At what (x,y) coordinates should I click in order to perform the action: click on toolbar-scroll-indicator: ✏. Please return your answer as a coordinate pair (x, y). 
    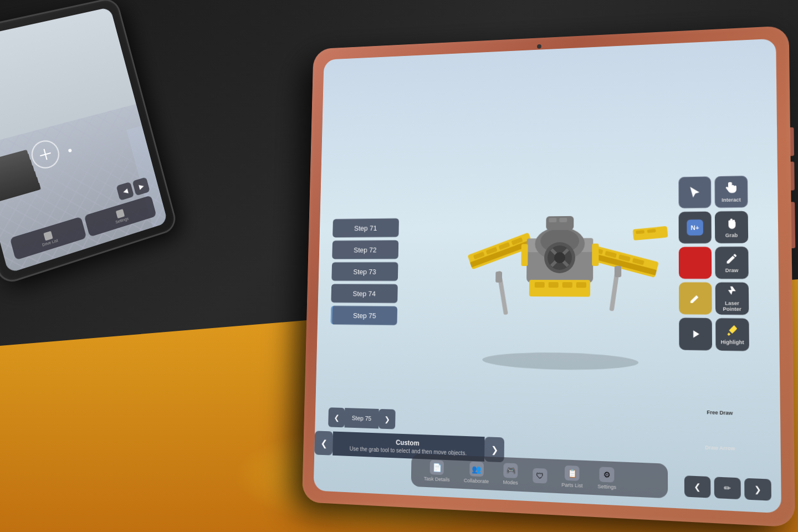
    Looking at the image, I should click on (728, 488).